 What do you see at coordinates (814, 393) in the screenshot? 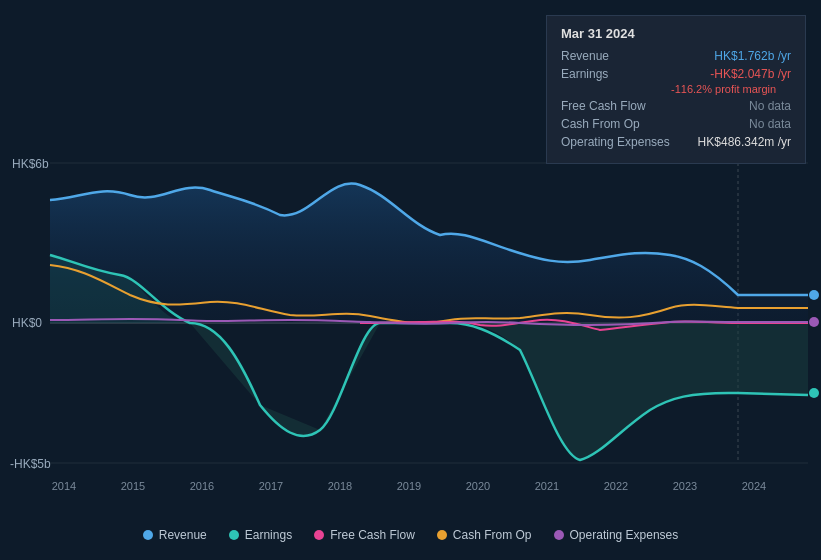
I see `right-dot-earnings` at bounding box center [814, 393].